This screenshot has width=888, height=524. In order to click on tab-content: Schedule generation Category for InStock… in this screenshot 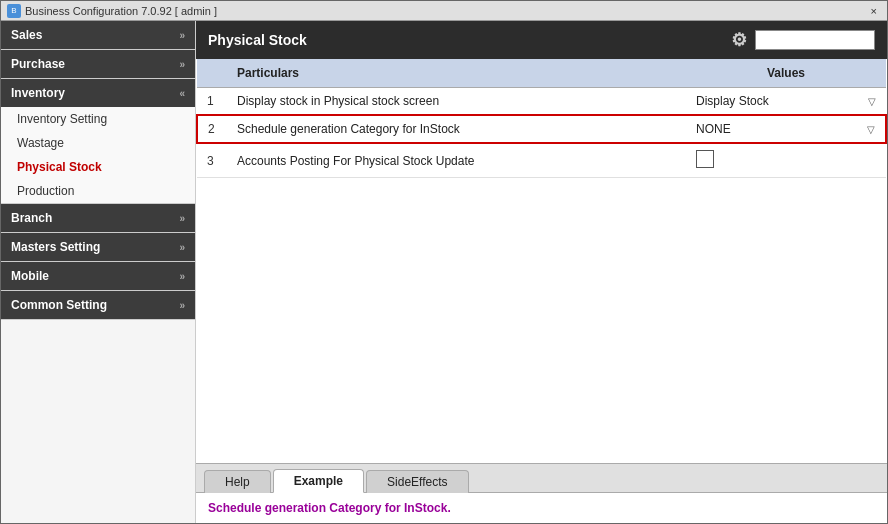, I will do `click(542, 508)`.